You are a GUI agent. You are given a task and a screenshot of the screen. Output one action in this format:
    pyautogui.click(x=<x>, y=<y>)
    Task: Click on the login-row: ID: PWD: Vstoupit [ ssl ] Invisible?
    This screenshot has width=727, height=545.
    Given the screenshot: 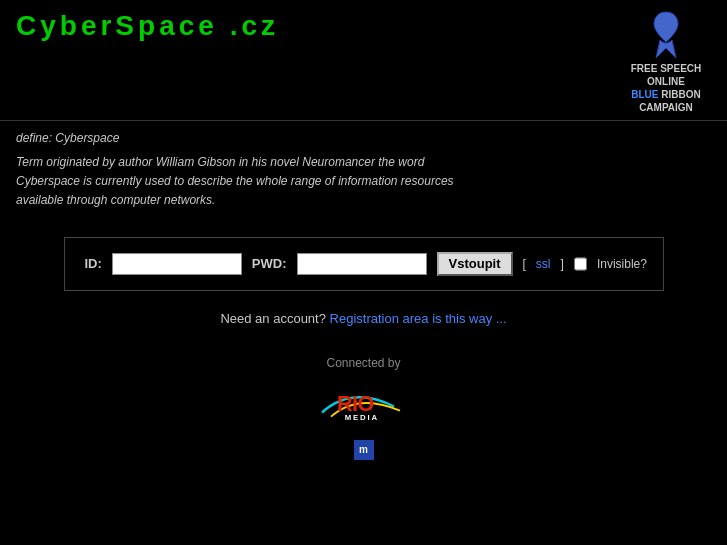 What is the action you would take?
    pyautogui.click(x=364, y=264)
    